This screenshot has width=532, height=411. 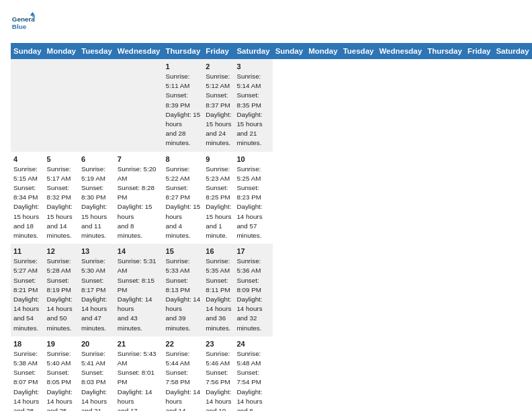 I want to click on calendar-cell: 9Sunrise: 5:23 AM Sunset: 8:25 PM Daylig…, so click(x=218, y=198).